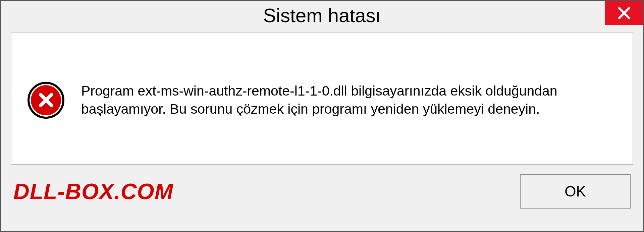 The image size is (644, 232). What do you see at coordinates (624, 13) in the screenshot?
I see `close-button` at bounding box center [624, 13].